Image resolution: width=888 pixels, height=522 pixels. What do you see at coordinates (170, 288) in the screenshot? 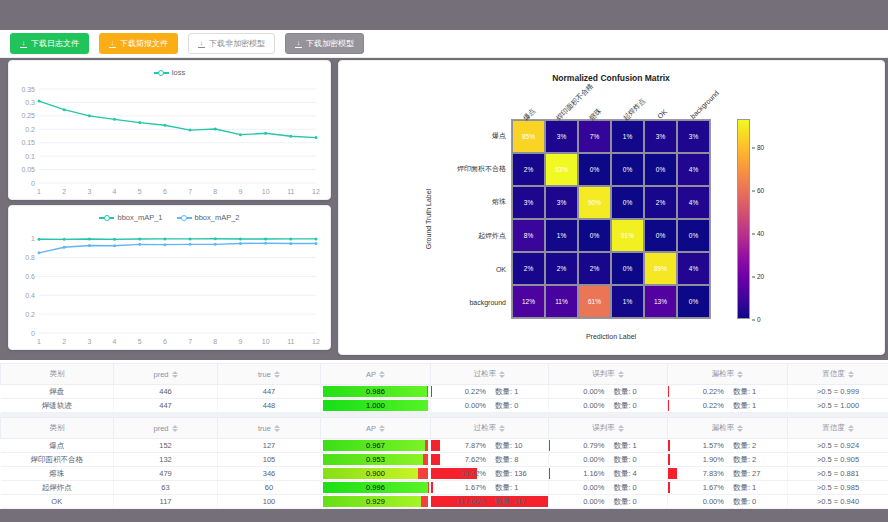
I see `line-chart-svg: 00.20.40.60.81123456789101112` at bounding box center [170, 288].